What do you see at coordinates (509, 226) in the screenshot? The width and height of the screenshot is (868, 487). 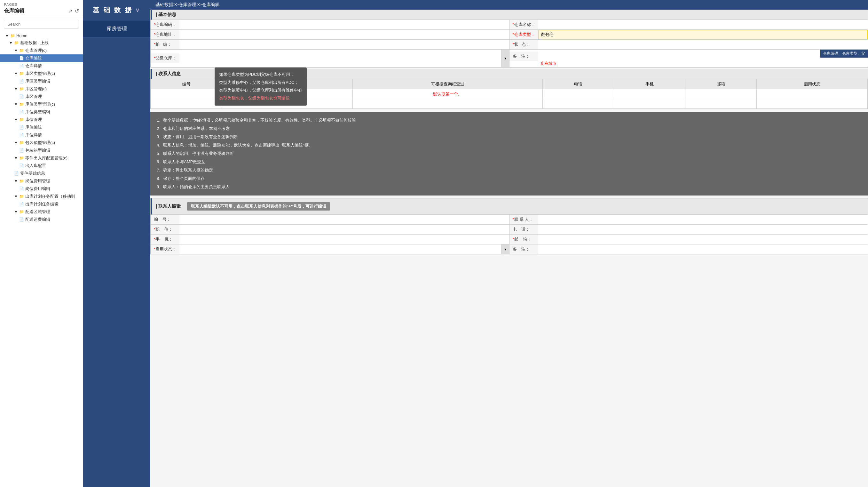 I see `contact-edit-section: | 联系人编辑 联系人编辑默认不可用，点击联系人信息列表操作的"+"号后，可进行…` at bounding box center [509, 226].